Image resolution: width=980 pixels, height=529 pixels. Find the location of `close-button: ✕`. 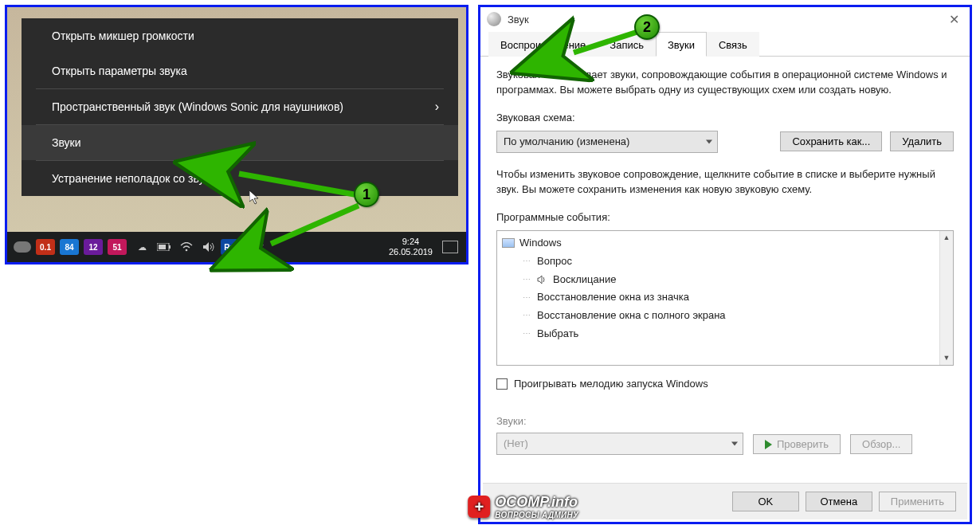

close-button: ✕ is located at coordinates (954, 19).